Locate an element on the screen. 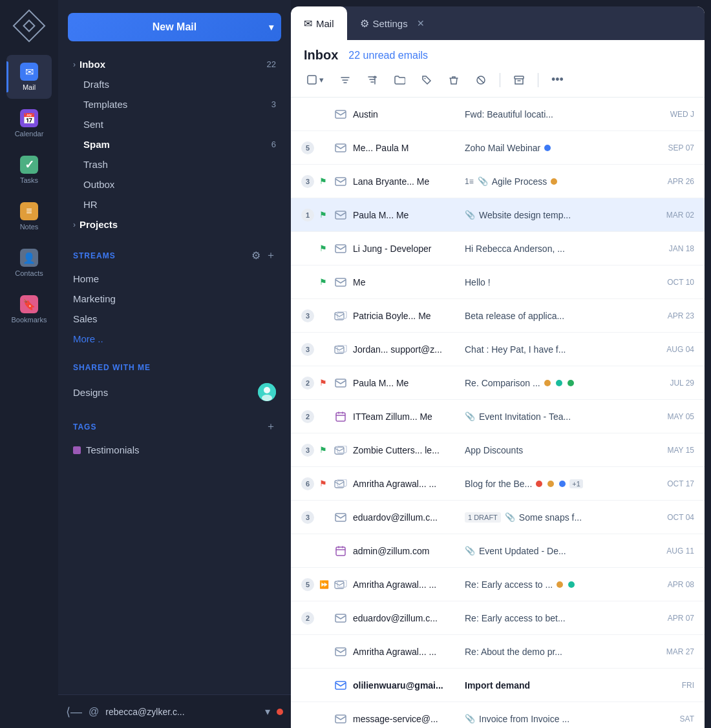 This screenshot has height=728, width=711. folder-sent: Sent is located at coordinates (175, 124).